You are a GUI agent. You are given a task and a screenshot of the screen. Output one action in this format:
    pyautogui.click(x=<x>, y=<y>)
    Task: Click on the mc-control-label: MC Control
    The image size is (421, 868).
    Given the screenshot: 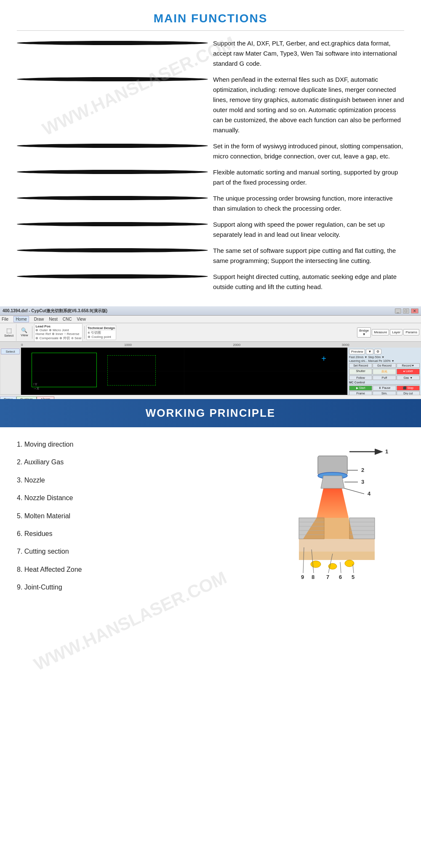 What is the action you would take?
    pyautogui.click(x=384, y=383)
    